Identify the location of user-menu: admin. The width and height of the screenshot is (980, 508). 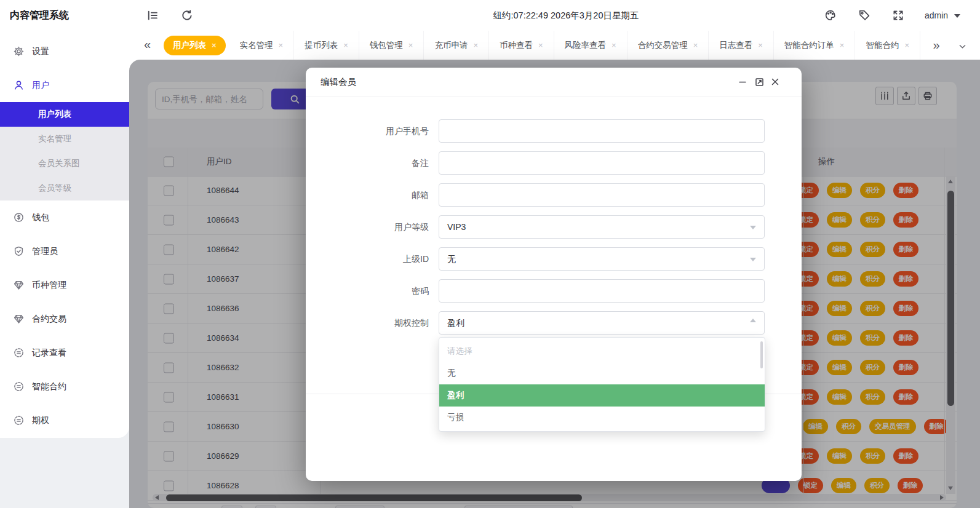
(936, 15).